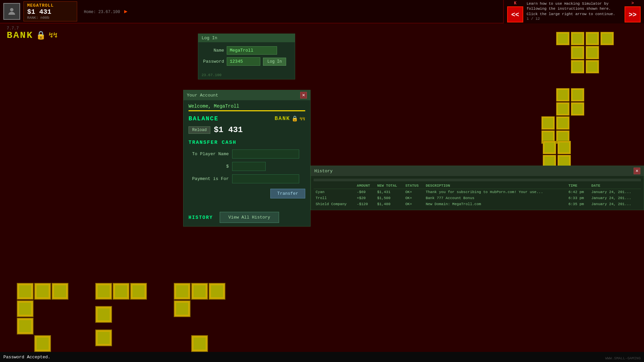 Image resolution: width=644 pixels, height=362 pixels. Describe the element at coordinates (274, 62) in the screenshot. I see `login-button: Log In` at that location.